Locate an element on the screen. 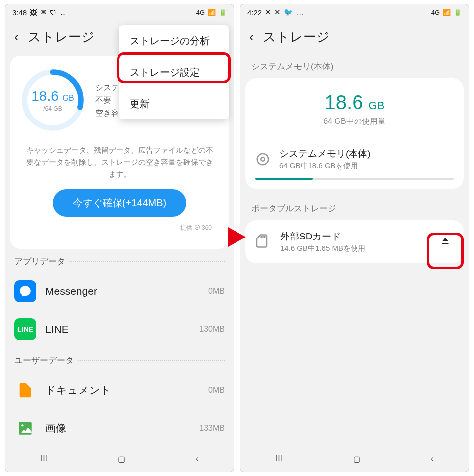 This screenshot has height=476, width=474. shield-icon: 🛡 is located at coordinates (54, 13).